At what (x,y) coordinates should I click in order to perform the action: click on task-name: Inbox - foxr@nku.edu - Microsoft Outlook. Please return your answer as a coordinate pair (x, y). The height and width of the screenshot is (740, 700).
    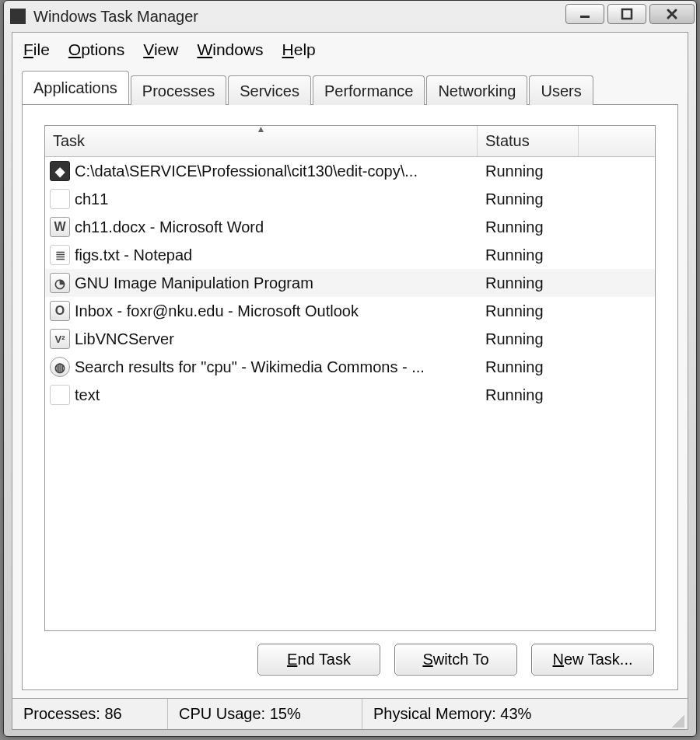
    Looking at the image, I should click on (216, 311).